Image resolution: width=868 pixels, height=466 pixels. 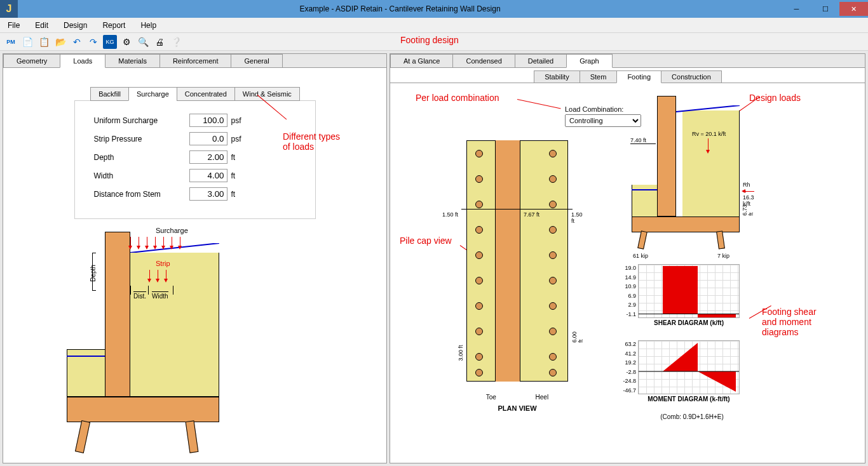 I want to click on strip-label-diag: Strip, so click(x=163, y=263).